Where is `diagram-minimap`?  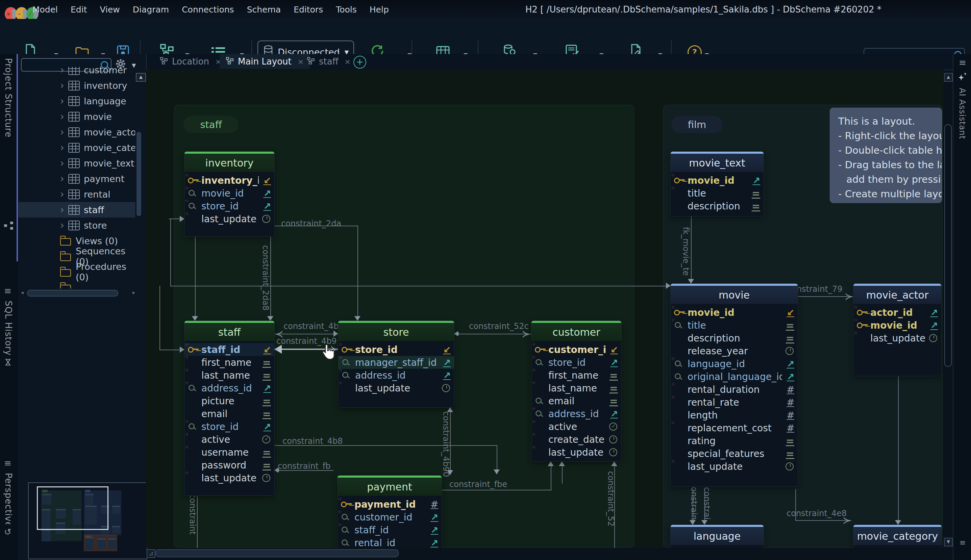 diagram-minimap is located at coordinates (88, 521).